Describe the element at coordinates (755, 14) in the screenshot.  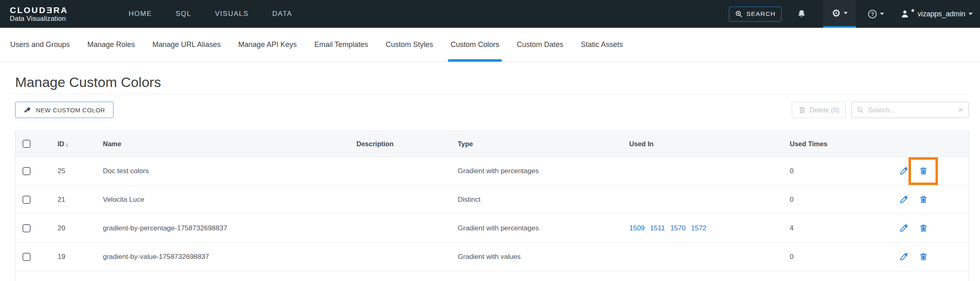
I see `navbar-search-button: SEARCH` at that location.